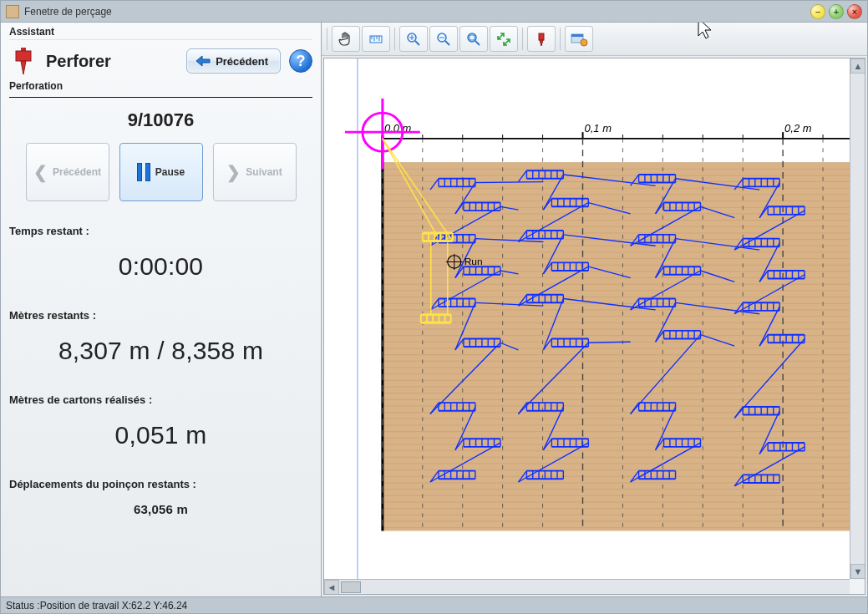  What do you see at coordinates (160, 351) in the screenshot?
I see `meters-remaining-value: 8,307 m / 8,358 m` at bounding box center [160, 351].